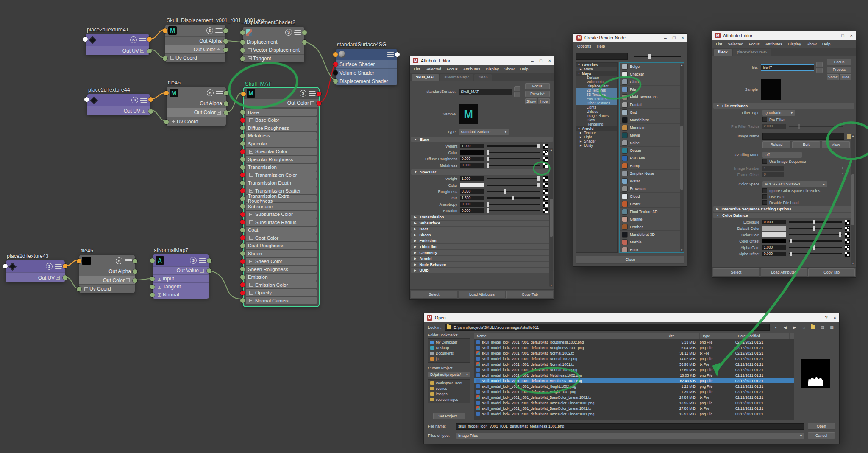 The width and height of the screenshot is (868, 453). Describe the element at coordinates (597, 86) in the screenshot. I see `category-item: Displacement` at that location.